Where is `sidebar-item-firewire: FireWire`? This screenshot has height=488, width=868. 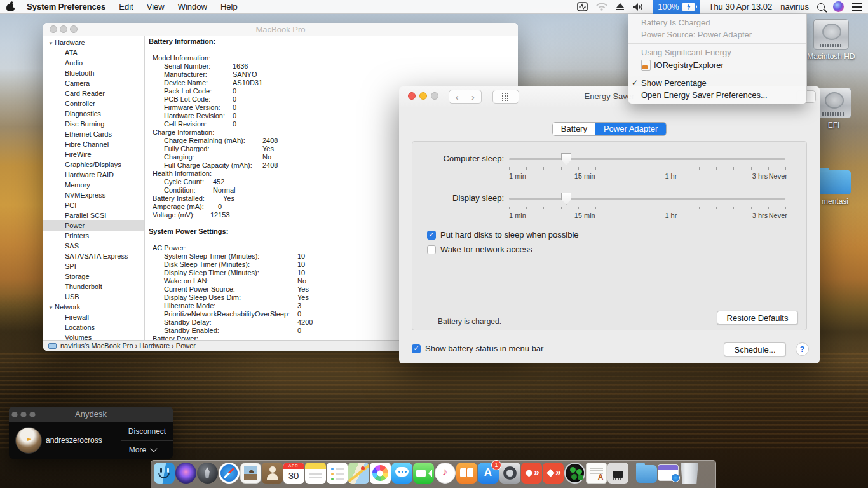
sidebar-item-firewire: FireWire is located at coordinates (94, 154).